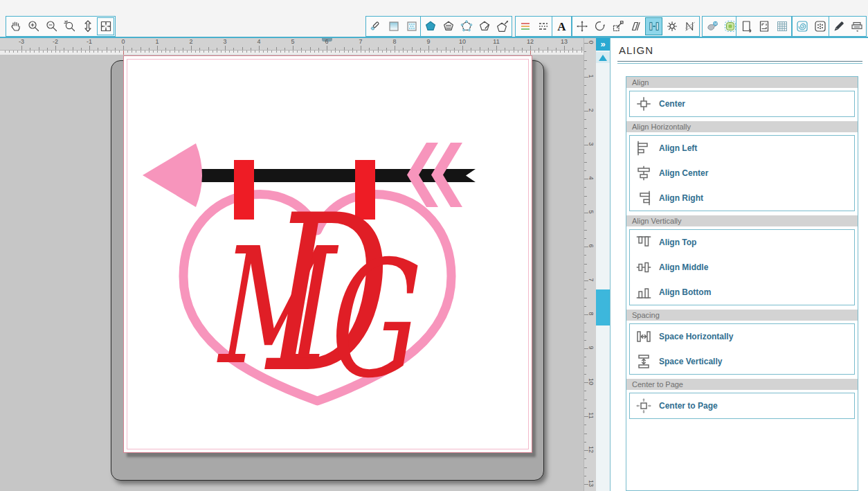  Describe the element at coordinates (764, 26) in the screenshot. I see `registration-marks-icon` at that location.